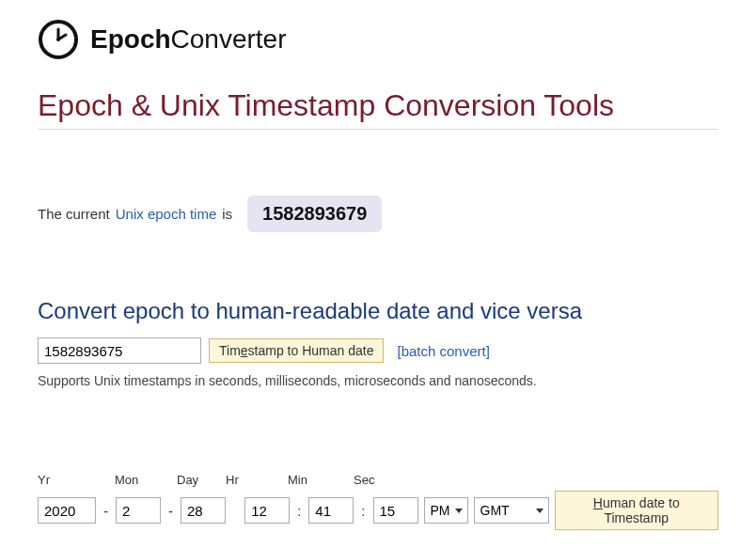  Describe the element at coordinates (166, 214) in the screenshot. I see `unix-epoch-time-link: Unix epoch time` at that location.